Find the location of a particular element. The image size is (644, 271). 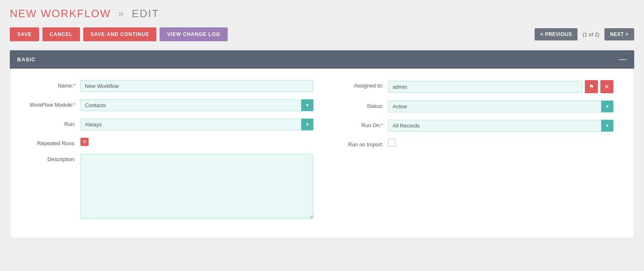

run-select: Always Once Only On Save is located at coordinates (197, 124).